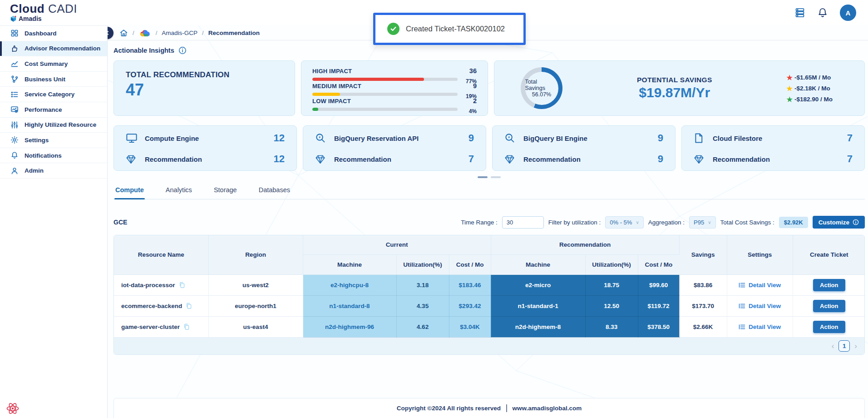 The height and width of the screenshot is (418, 868). What do you see at coordinates (773, 148) in the screenshot?
I see `service-card-cloud-filestore: Cloud Filestore 7 Recommendation 7` at bounding box center [773, 148].